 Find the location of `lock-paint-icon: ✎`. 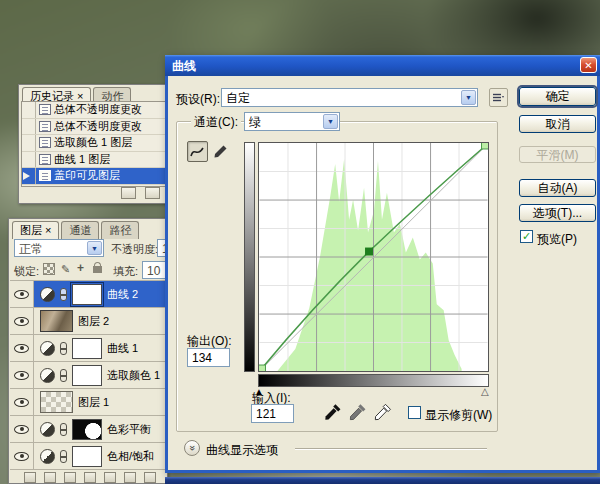

lock-paint-icon: ✎ is located at coordinates (66, 269).